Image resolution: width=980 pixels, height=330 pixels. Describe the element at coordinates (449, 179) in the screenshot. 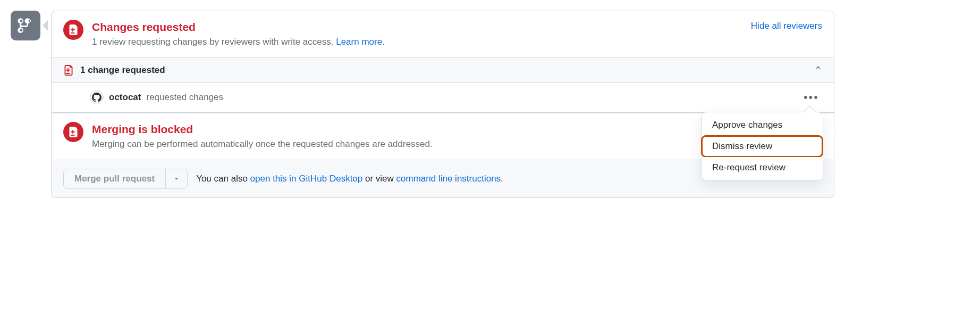

I see `command-line-link: command line instructions` at that location.